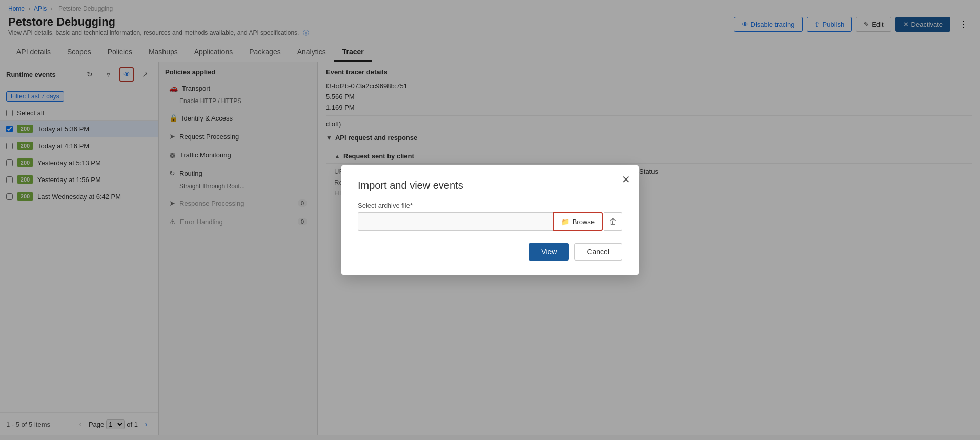  What do you see at coordinates (565, 222) in the screenshot?
I see `folder-icon: 📁` at bounding box center [565, 222].